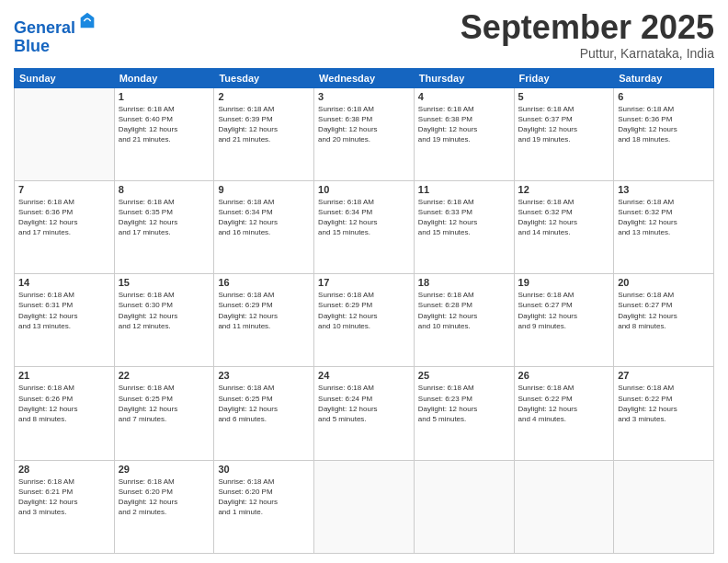  Describe the element at coordinates (464, 217) in the screenshot. I see `day-info: Sunrise: 6:18 AM Sunset: 6:33 PM Dayligh…` at that location.